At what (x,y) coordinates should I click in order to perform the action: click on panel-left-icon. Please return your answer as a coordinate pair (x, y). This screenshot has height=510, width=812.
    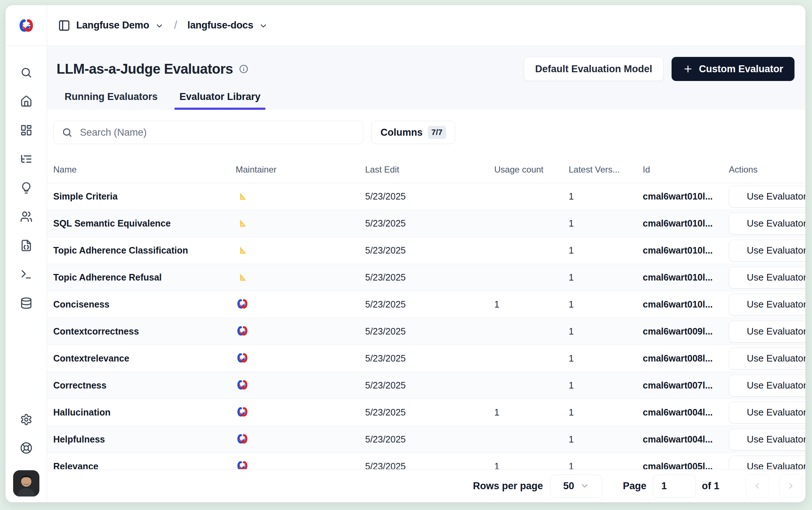
    Looking at the image, I should click on (64, 26).